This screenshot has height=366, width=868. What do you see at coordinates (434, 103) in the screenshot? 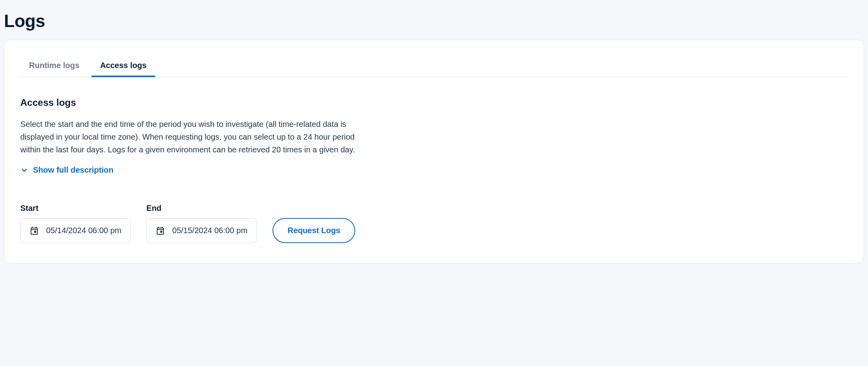
I see `section-title: Access logs` at bounding box center [434, 103].